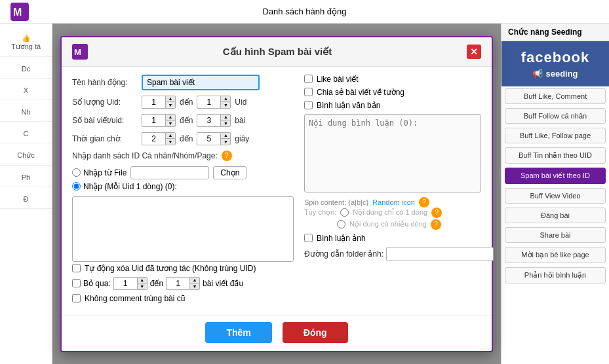 The image size is (609, 364). Describe the element at coordinates (125, 187) in the screenshot. I see `nhap-uid-radio-label: Nhập (Mỗi Uid 1 dòng) (0):` at that location.